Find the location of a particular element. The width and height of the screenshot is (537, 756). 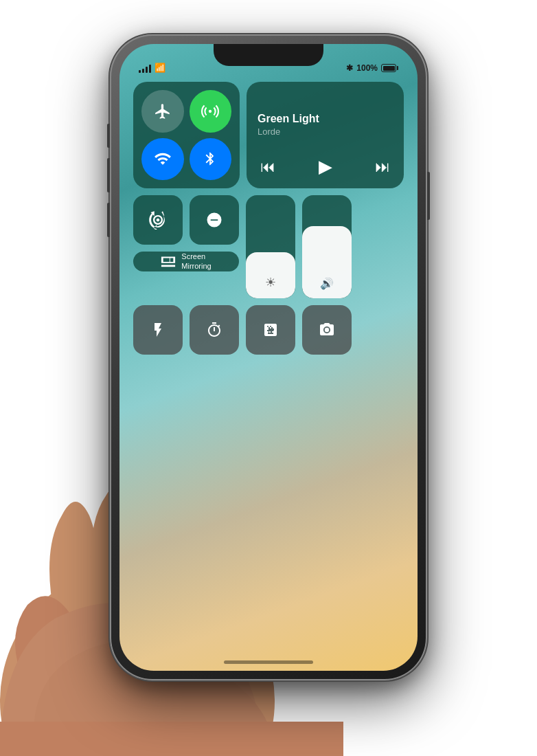

cc-row1: Green Light Lorde ⏮ ▶ ⏭ is located at coordinates (268, 135).